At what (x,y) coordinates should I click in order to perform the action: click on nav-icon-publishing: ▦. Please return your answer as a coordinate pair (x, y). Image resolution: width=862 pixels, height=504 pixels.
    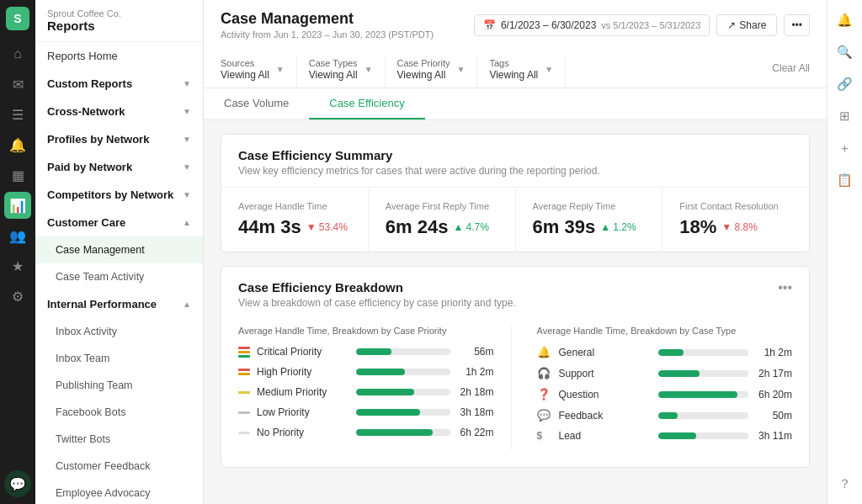
    Looking at the image, I should click on (18, 175).